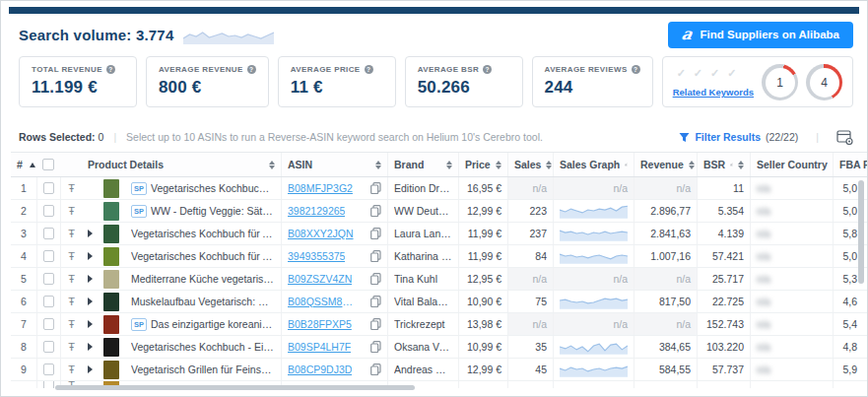 This screenshot has width=868, height=397. I want to click on table-settings-button, so click(845, 138).